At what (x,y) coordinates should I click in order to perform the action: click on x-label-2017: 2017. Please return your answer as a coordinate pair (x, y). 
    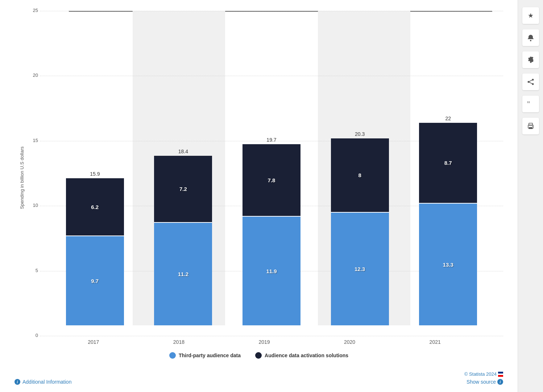
    Looking at the image, I should click on (94, 342).